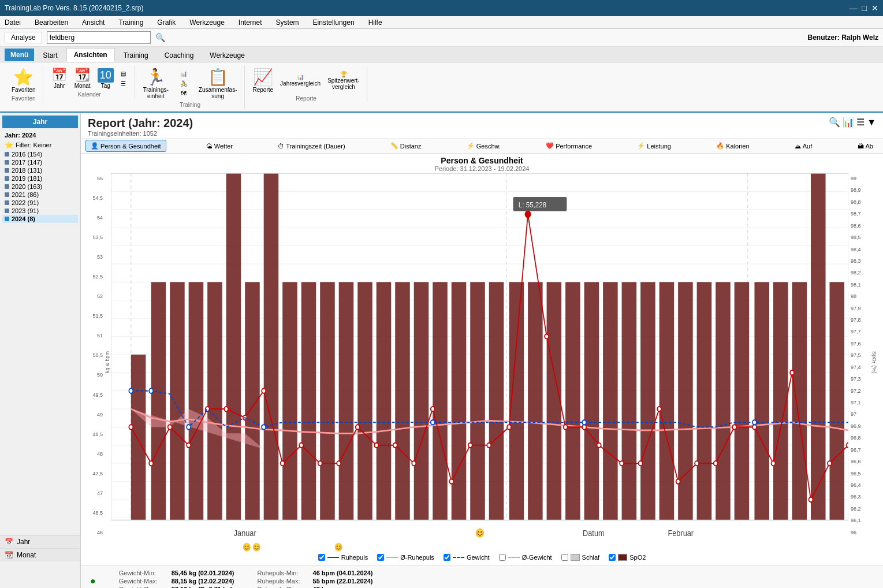  Describe the element at coordinates (24, 84) in the screenshot. I see `ribbon-group-favoriten: ⭐ Favoriten Favoriten` at that location.